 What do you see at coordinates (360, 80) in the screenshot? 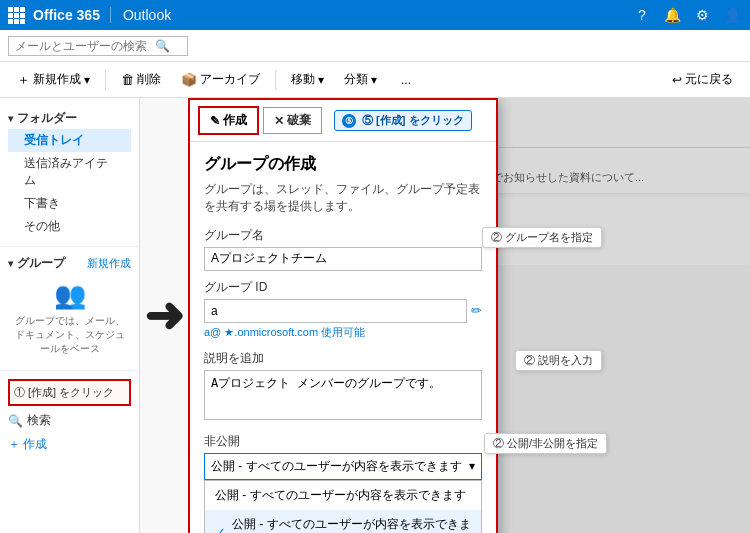
I see `classify-button: 分類 ▾` at bounding box center [360, 80].